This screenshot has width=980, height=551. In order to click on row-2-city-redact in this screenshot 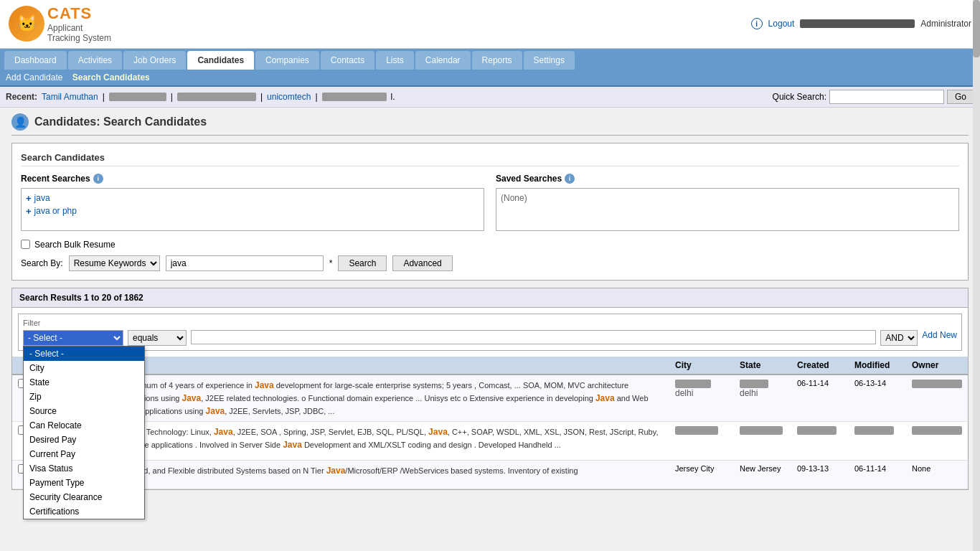, I will do `click(697, 430)`.